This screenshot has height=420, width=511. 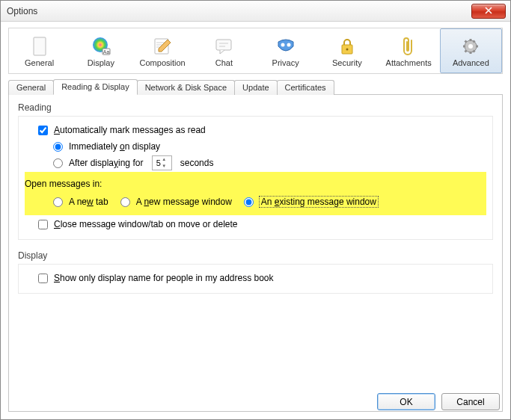 I want to click on open-newtab-radio, so click(x=58, y=202).